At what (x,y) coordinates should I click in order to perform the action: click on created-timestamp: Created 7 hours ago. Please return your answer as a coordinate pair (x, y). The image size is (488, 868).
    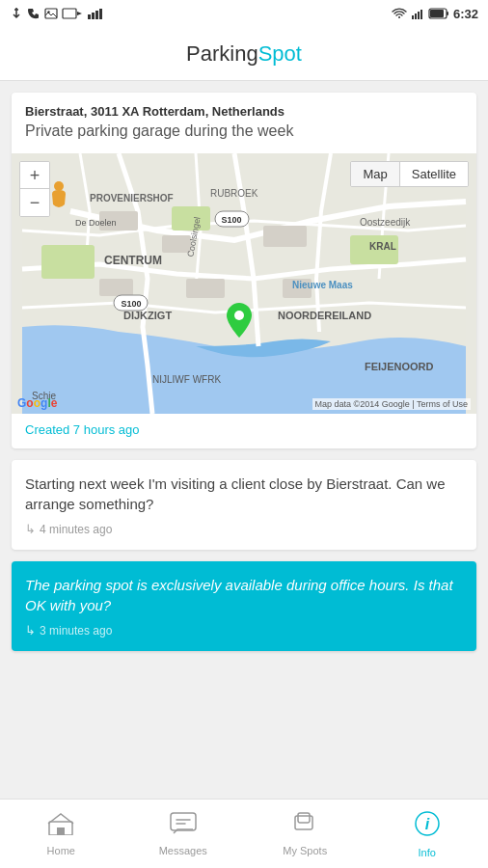
    Looking at the image, I should click on (83, 430).